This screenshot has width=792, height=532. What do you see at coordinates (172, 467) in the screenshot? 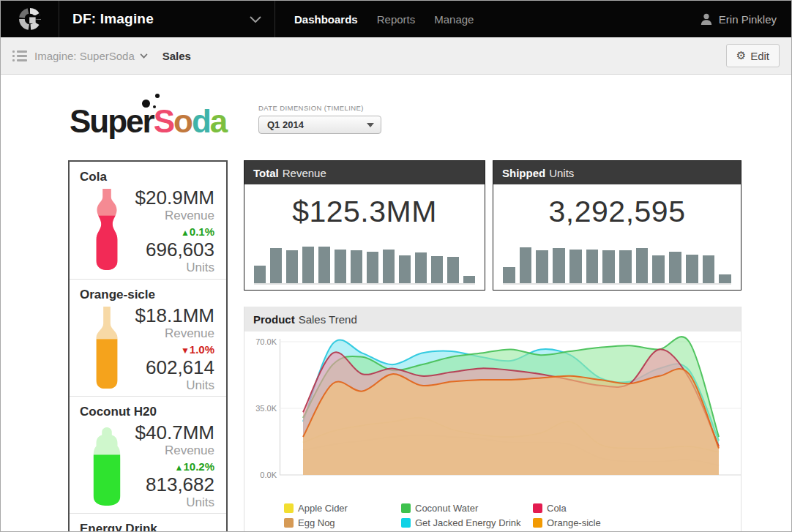
I see `revenue-change: ▲10.2%` at bounding box center [172, 467].